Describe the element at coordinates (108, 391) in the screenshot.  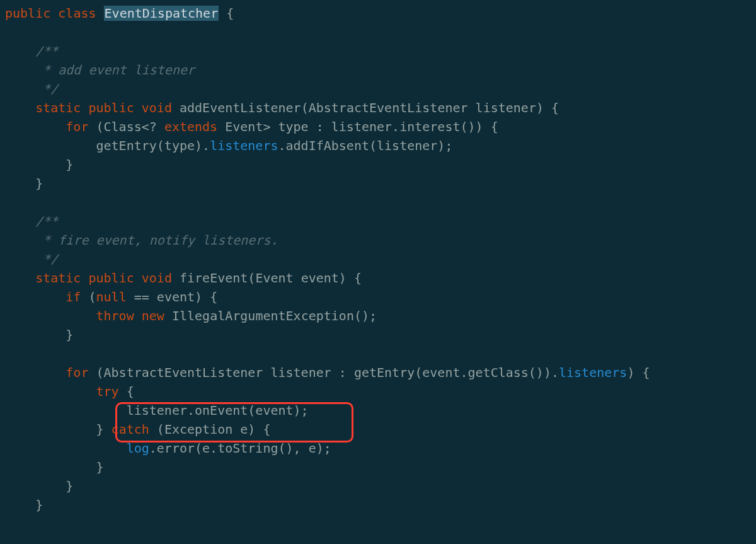
I see `keyword-try: try` at that location.